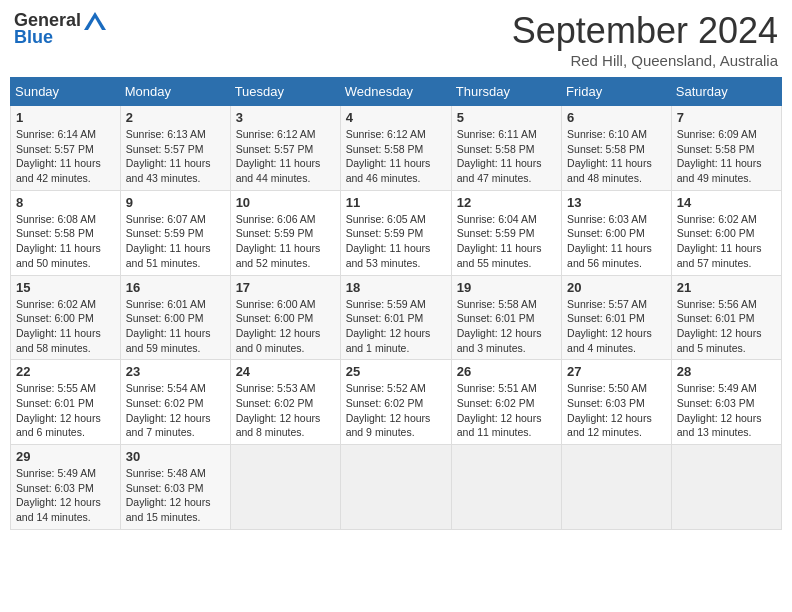 Image resolution: width=792 pixels, height=612 pixels. Describe the element at coordinates (60, 29) in the screenshot. I see `logo: General Blue` at that location.